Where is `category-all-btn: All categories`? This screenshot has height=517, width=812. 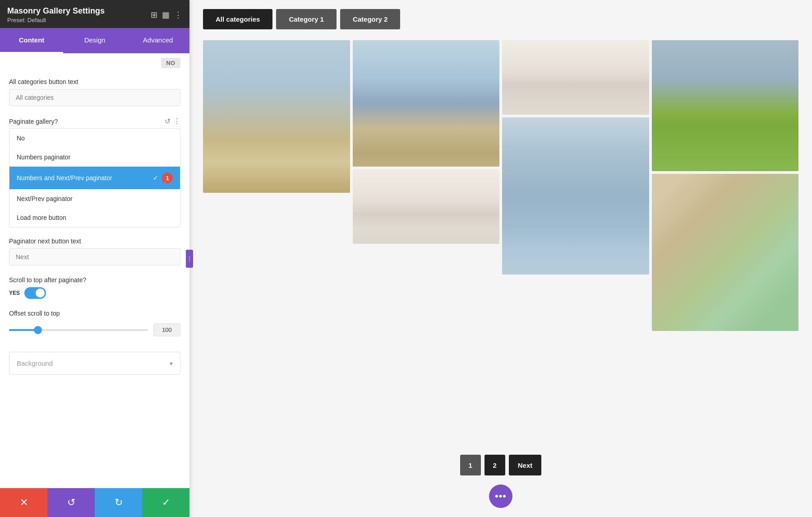 category-all-btn: All categories is located at coordinates (238, 19).